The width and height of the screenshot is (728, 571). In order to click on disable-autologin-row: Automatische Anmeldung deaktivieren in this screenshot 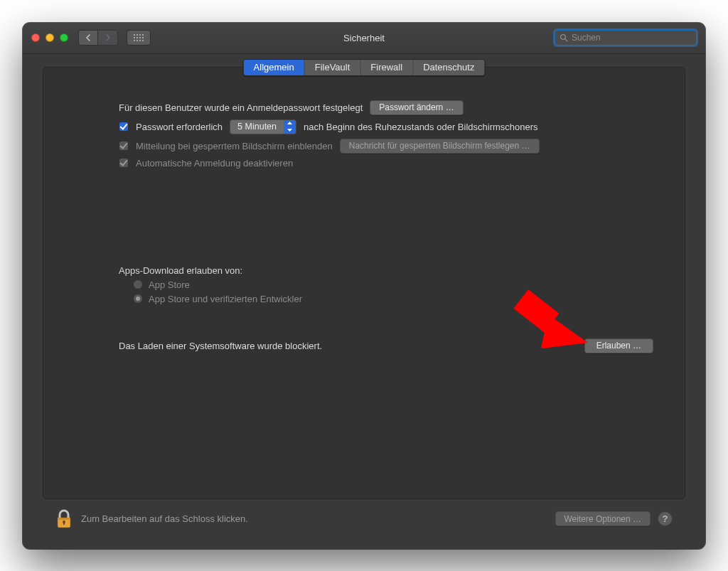, I will do `click(386, 164)`.